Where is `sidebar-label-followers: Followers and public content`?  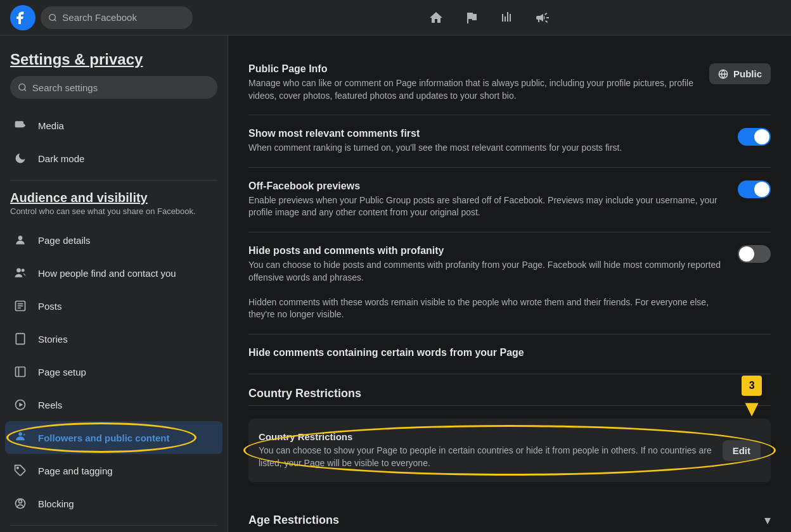 sidebar-label-followers: Followers and public content is located at coordinates (104, 438).